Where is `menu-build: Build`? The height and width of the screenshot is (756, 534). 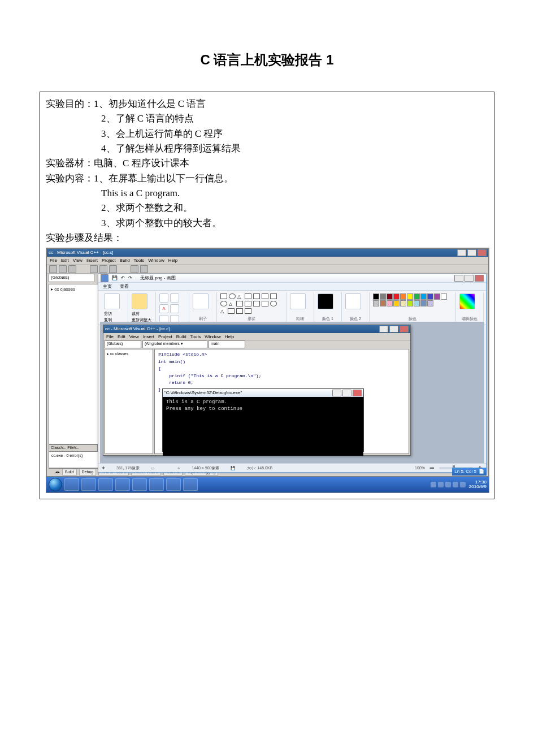
menu-build: Build is located at coordinates (125, 261).